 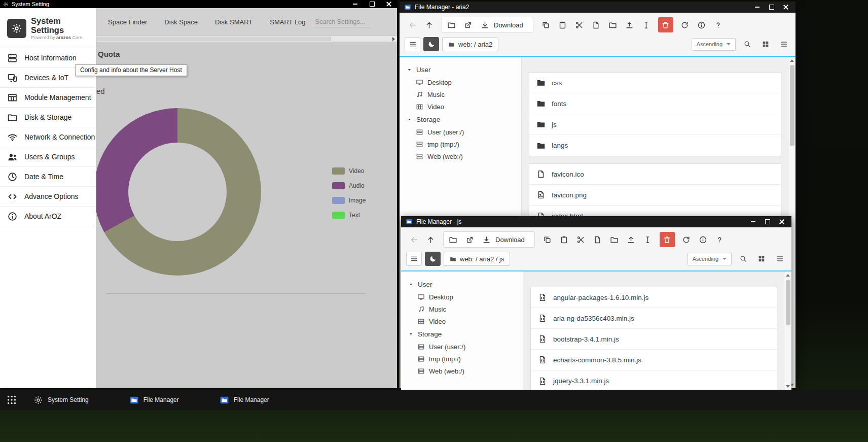 I want to click on scroll-right-arrow-icon, so click(x=393, y=39).